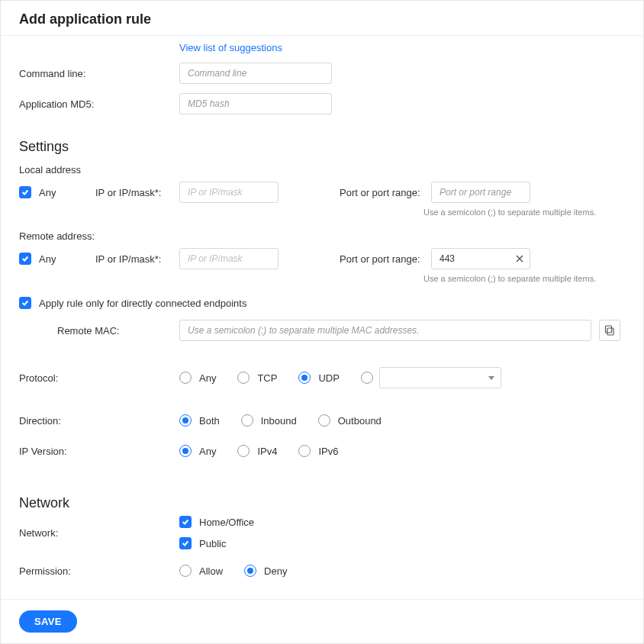  I want to click on network-public-label: Public, so click(212, 543).